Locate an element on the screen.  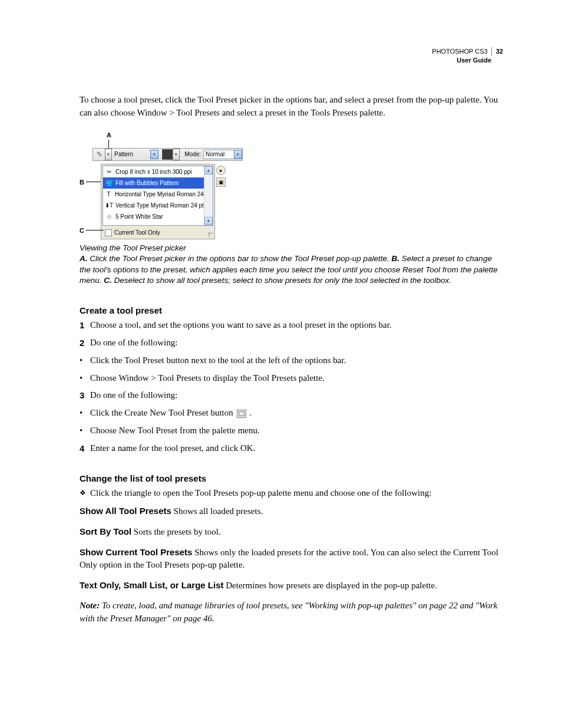
caption-c-label: C. is located at coordinates (108, 281).